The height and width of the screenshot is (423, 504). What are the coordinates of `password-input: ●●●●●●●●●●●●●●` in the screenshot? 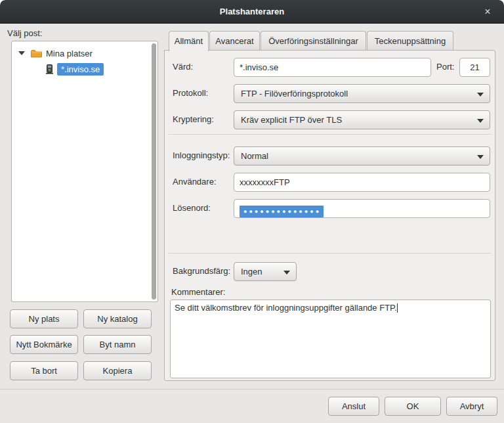 It's located at (362, 209).